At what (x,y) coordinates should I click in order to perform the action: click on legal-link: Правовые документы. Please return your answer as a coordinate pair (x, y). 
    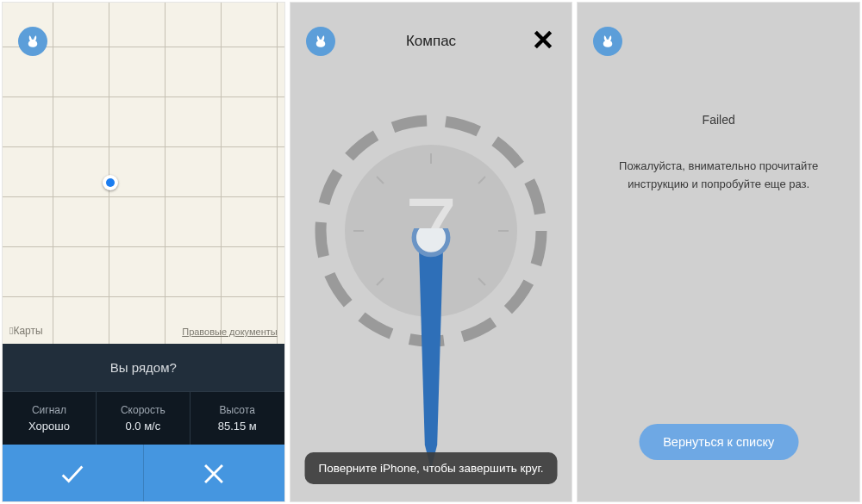
    Looking at the image, I should click on (229, 332).